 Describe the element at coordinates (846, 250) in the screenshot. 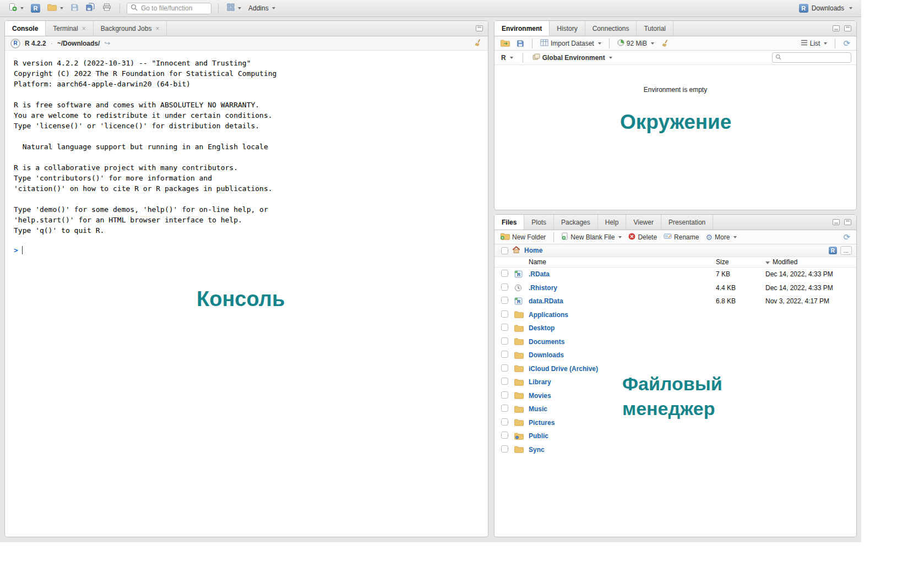

I see `browse-directory-button: ...` at that location.